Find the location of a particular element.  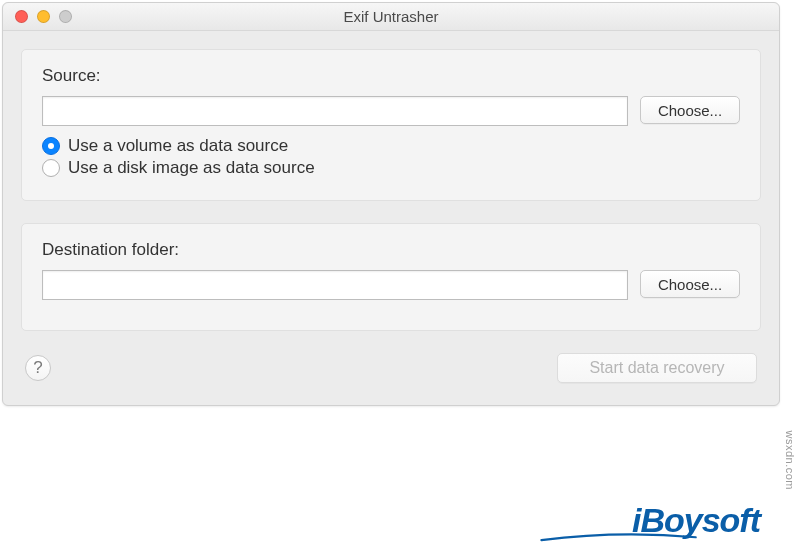

choose-source-button: Choose... is located at coordinates (690, 110).